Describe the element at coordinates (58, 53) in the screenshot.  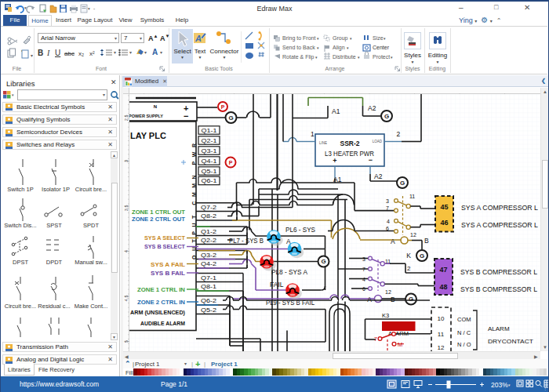
I see `svg-text: U` at that location.